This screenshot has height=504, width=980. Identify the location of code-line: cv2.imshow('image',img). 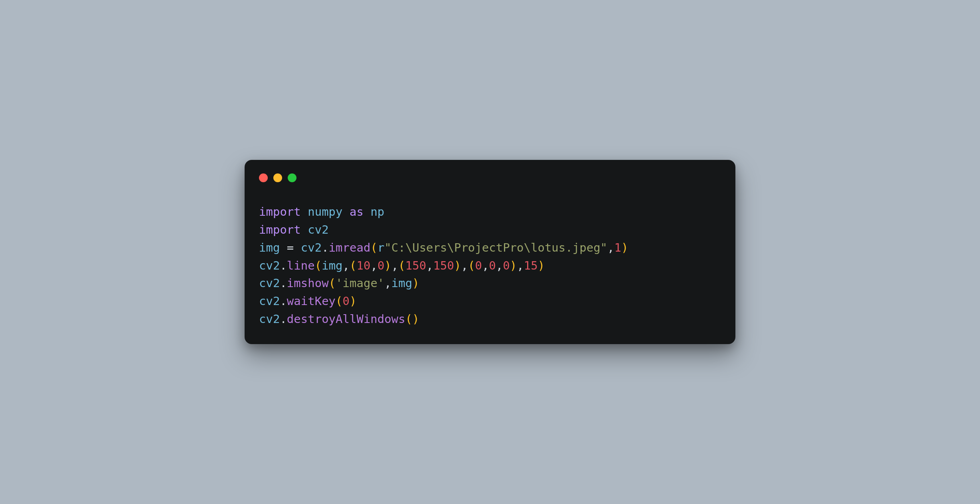
(339, 283).